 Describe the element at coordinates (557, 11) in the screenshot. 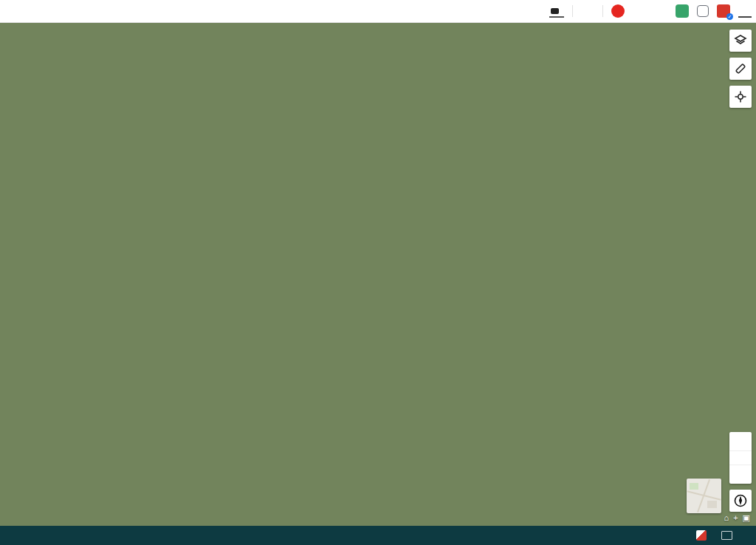

I see `feedback-button` at that location.